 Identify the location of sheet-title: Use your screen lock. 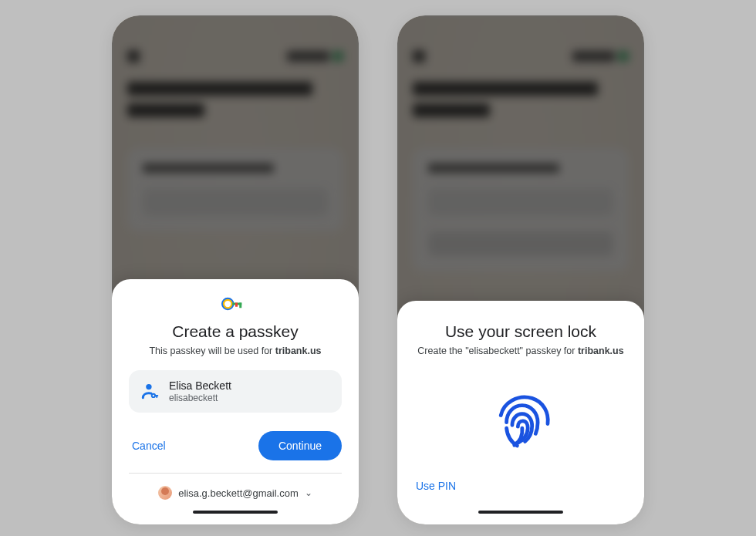
(521, 332).